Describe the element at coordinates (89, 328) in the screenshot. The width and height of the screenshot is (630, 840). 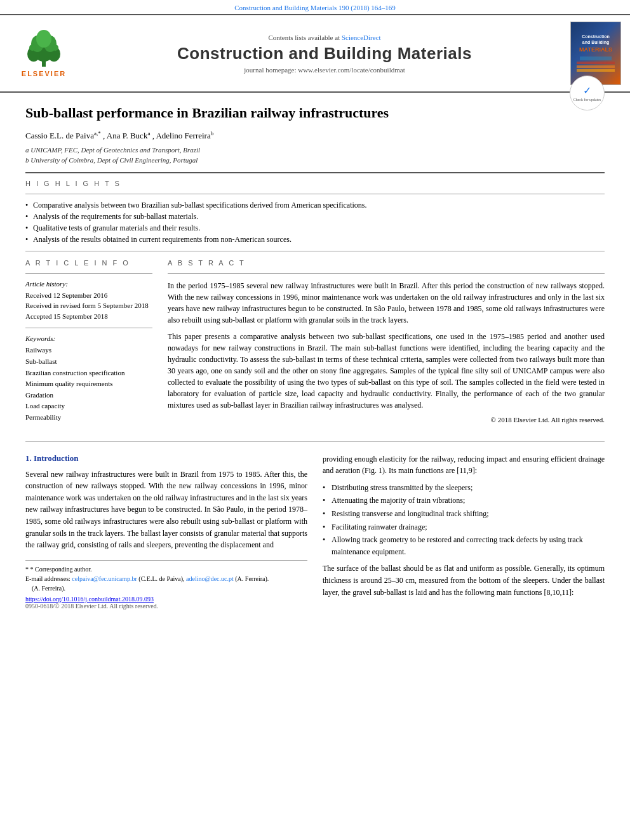
I see `keywords-rule` at that location.